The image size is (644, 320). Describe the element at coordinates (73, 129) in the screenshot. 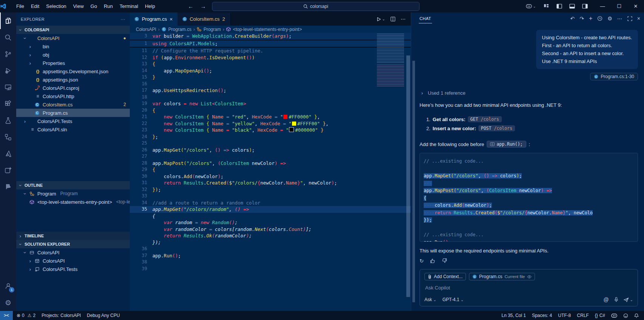

I see `tree-item: ≡ColorsAPI.sln` at that location.